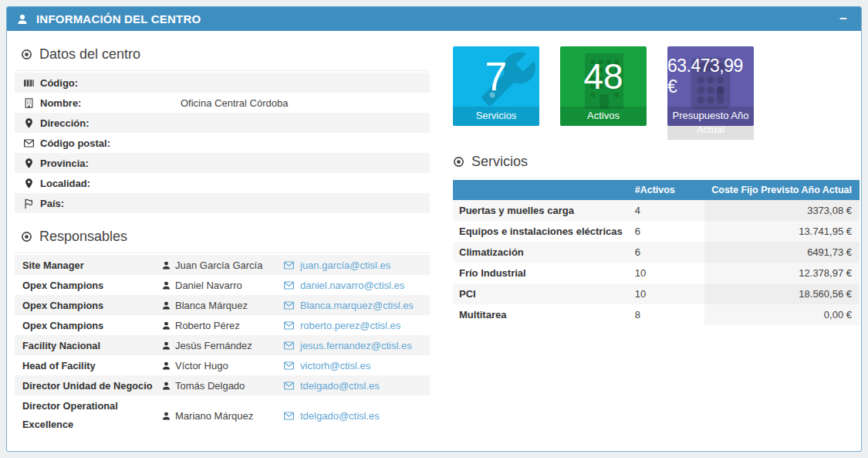 Image resolution: width=868 pixels, height=458 pixels. What do you see at coordinates (222, 326) in the screenshot?
I see `responsable-name: Roberto Pérez` at bounding box center [222, 326].